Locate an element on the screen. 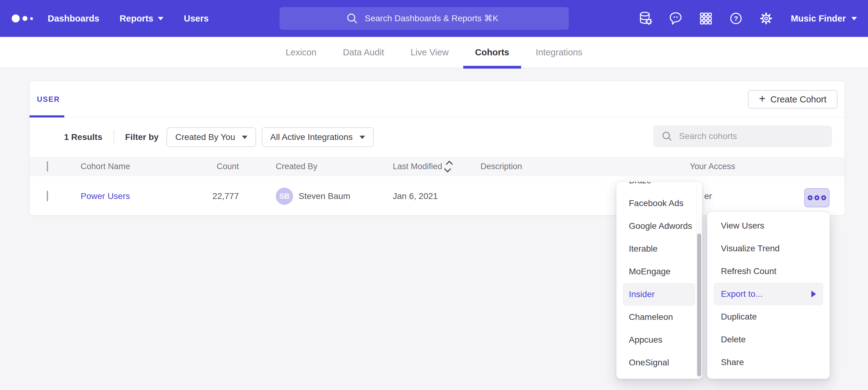  menu-item-duplicate: Duplicate is located at coordinates (768, 317).